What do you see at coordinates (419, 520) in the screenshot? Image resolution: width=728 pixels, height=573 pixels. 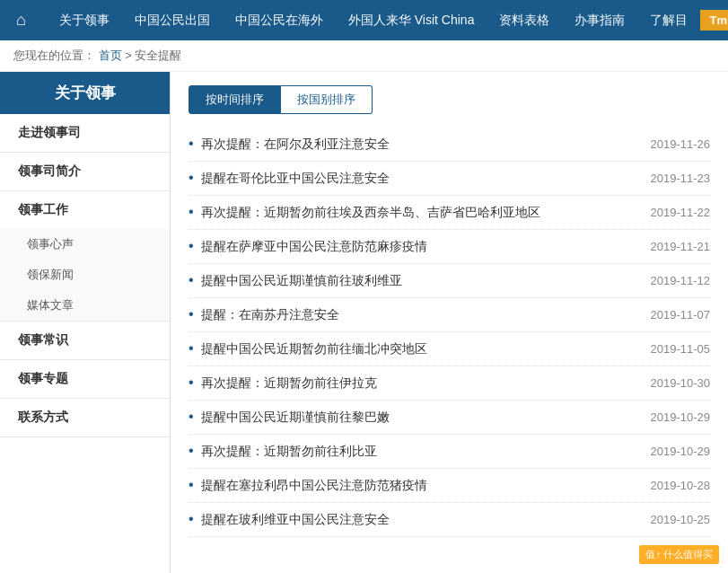 I see `news-title-11: 提醒在玻利维亚中国公民注意安全` at bounding box center [419, 520].